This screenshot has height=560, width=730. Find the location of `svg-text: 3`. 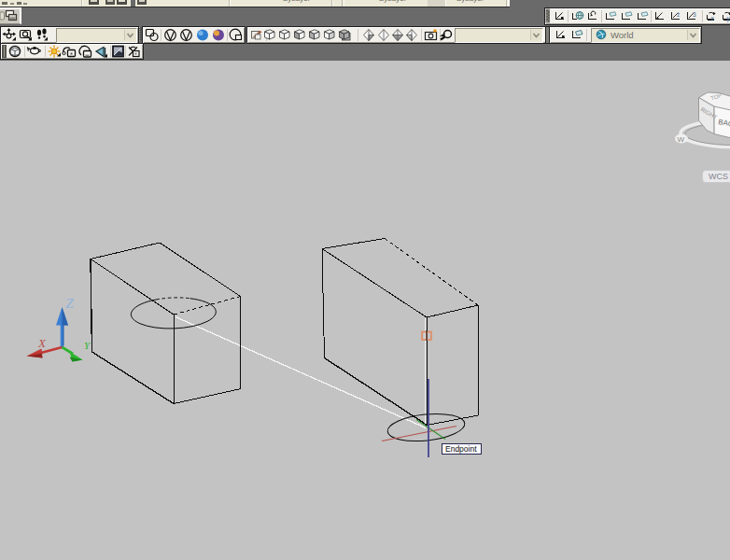

svg-text: 3 is located at coordinates (695, 15).